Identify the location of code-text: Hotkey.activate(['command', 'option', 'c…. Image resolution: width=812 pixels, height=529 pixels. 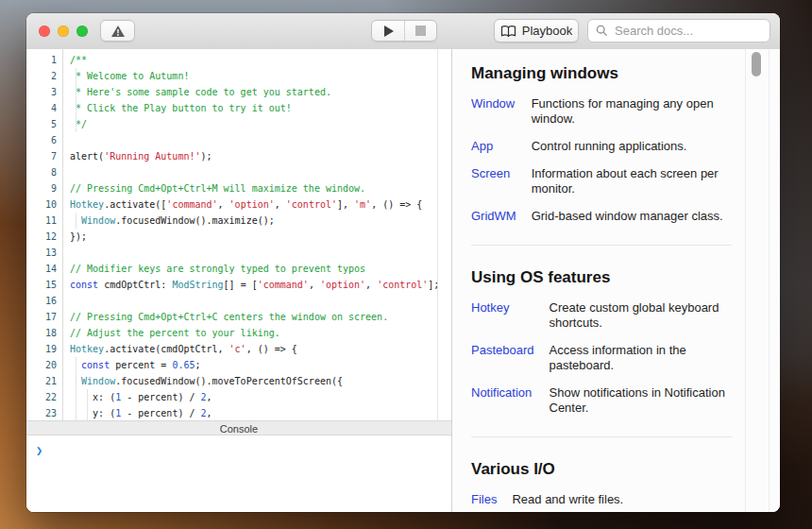
(257, 204).